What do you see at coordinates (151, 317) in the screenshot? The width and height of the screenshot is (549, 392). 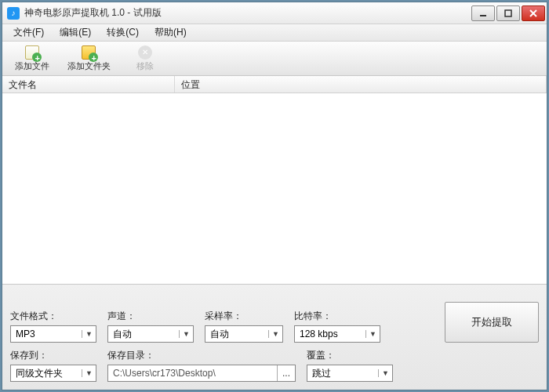 I see `channel-label: 声道：` at bounding box center [151, 317].